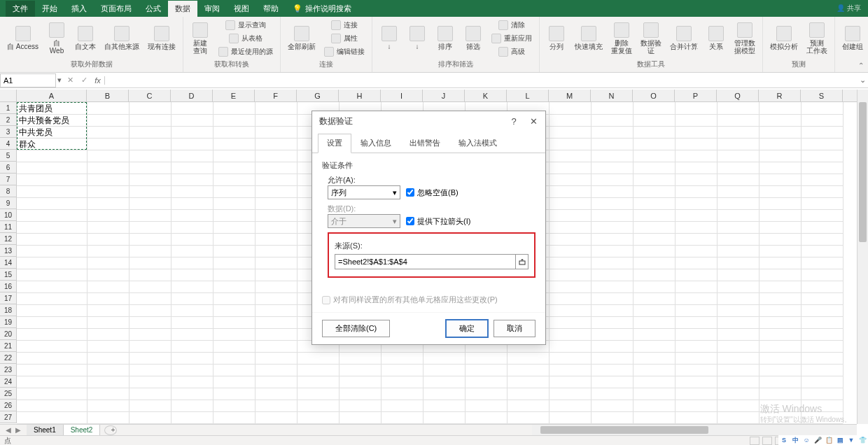  I want to click on row-header: 20, so click(8, 334).